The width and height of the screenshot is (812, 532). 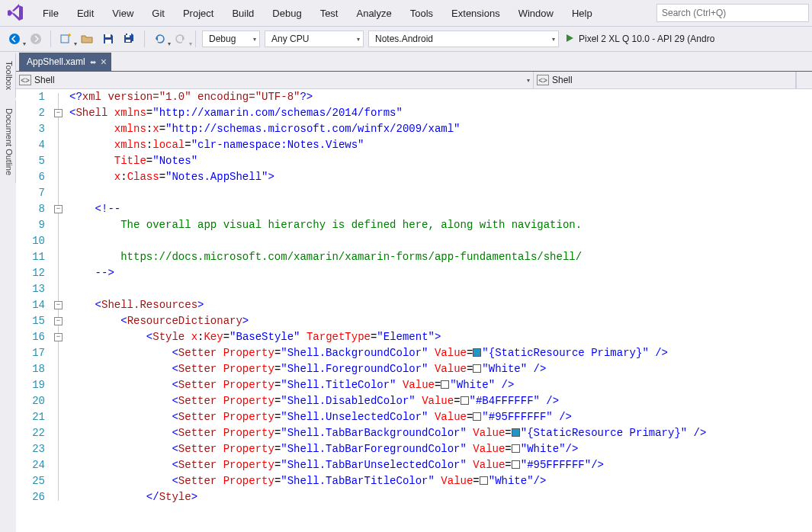 What do you see at coordinates (8, 142) in the screenshot?
I see `sidebar-tab-document-outline: Document Outline` at bounding box center [8, 142].